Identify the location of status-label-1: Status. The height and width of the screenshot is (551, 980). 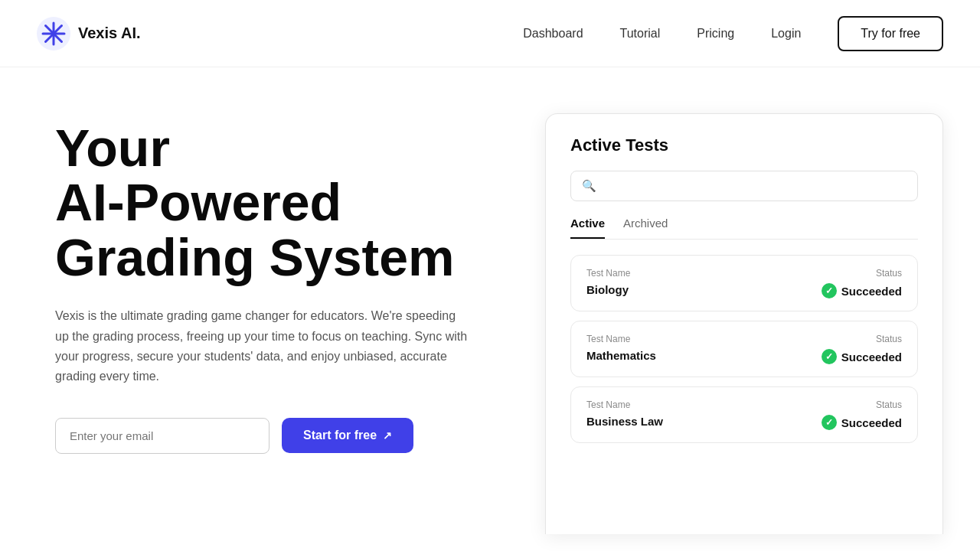
(889, 273).